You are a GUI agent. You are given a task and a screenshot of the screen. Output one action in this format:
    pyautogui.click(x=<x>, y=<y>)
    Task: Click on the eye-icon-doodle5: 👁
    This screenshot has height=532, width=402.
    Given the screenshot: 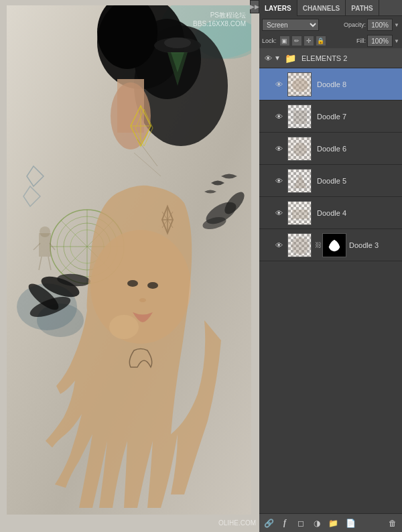 What is the action you would take?
    pyautogui.click(x=279, y=181)
    